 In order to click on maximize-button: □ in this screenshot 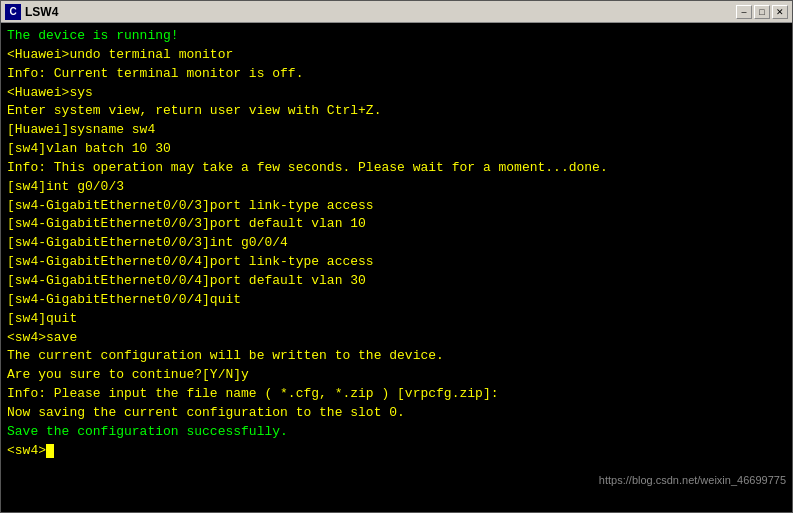, I will do `click(762, 12)`.